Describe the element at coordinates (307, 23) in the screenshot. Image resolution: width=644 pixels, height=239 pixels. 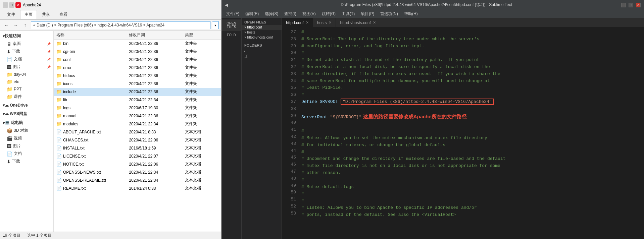
I see `tab-close-httpd: ✕` at that location.